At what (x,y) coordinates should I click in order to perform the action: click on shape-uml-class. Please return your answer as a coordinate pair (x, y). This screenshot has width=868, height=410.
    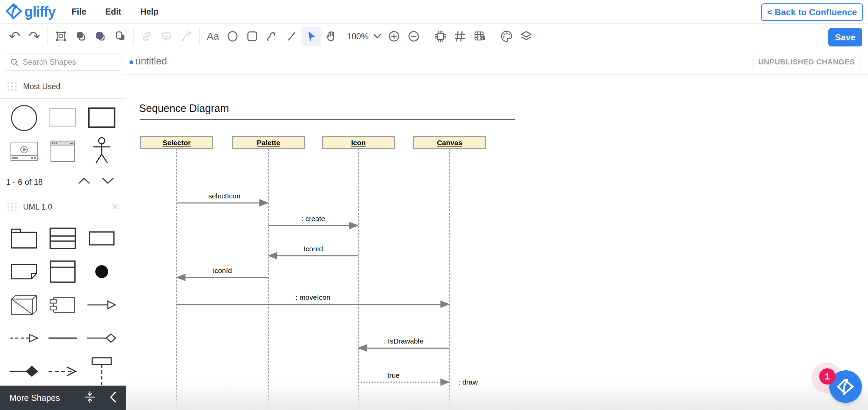
    Looking at the image, I should click on (63, 238).